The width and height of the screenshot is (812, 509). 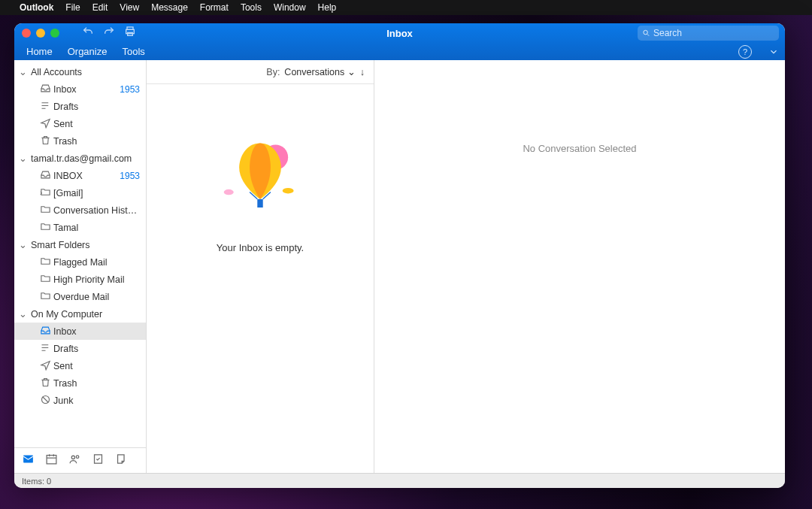 I want to click on search-input, so click(x=714, y=33).